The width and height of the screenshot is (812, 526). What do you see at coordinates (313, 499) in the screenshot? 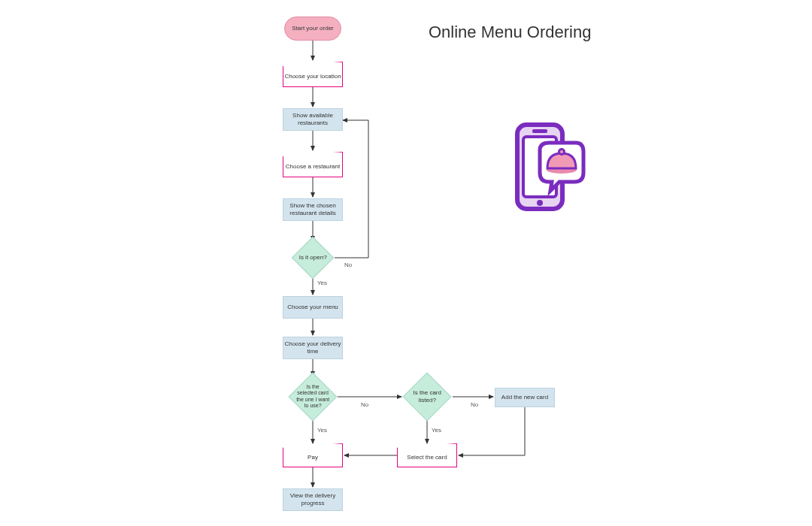
I see `node-view-progress-label: View the delivery progress` at bounding box center [313, 499].